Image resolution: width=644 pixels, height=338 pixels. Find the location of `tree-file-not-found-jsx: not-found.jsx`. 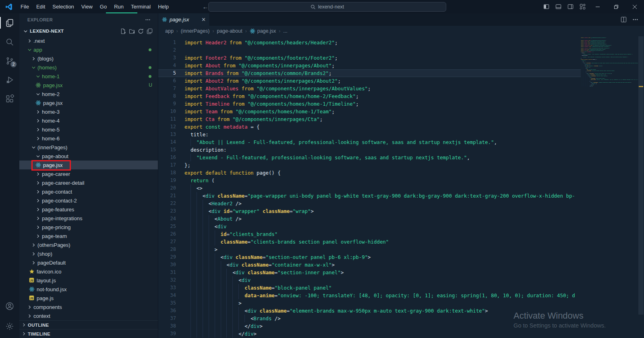

tree-file-not-found-jsx: not-found.jsx is located at coordinates (89, 289).